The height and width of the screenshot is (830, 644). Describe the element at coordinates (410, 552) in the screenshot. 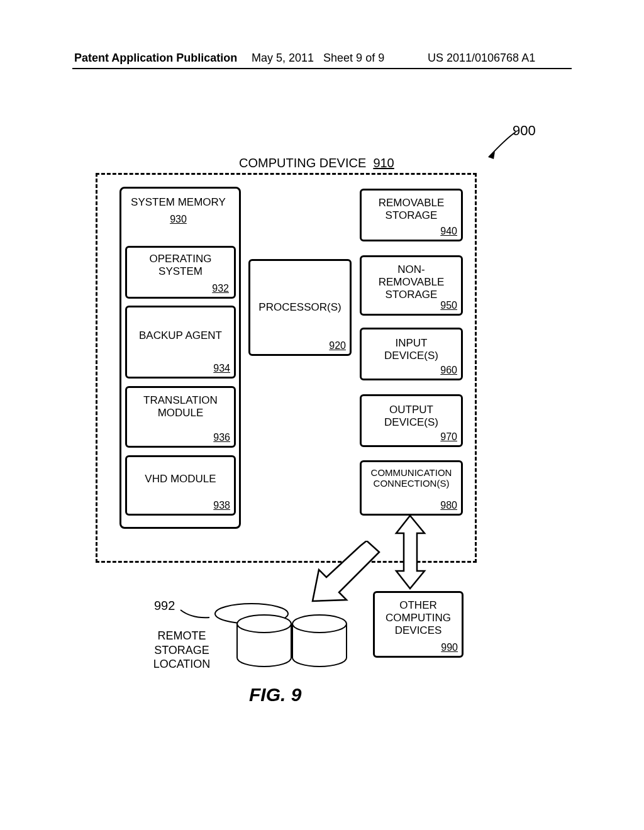

I see `double-arrow-icon` at that location.